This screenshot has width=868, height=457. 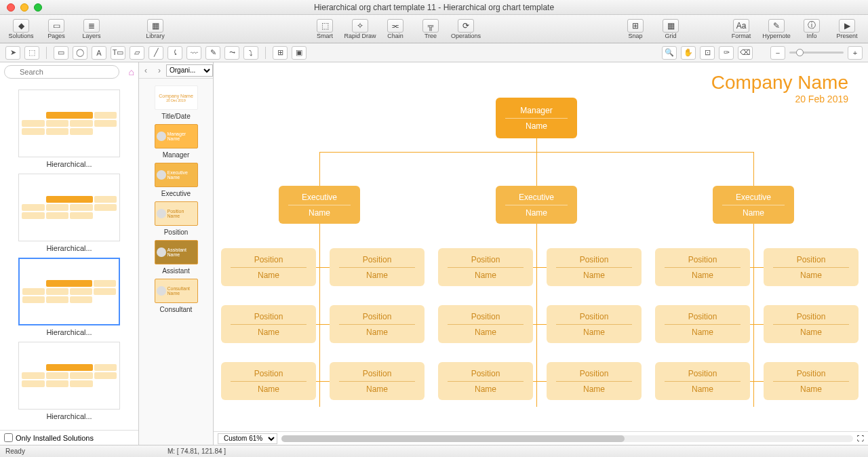 I want to click on status-mouse: M: [ 74.81, 121.84 ], so click(x=197, y=452).